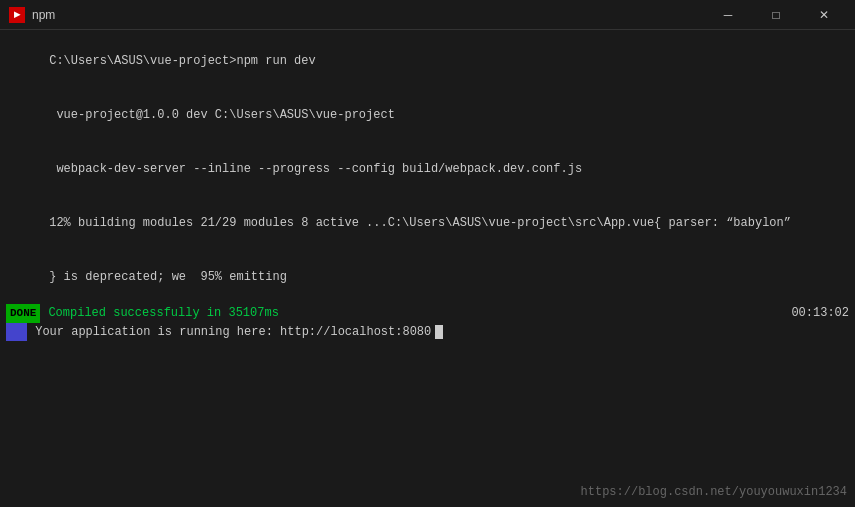 The height and width of the screenshot is (507, 855). Describe the element at coordinates (368, 15) in the screenshot. I see `window-title: npm` at that location.